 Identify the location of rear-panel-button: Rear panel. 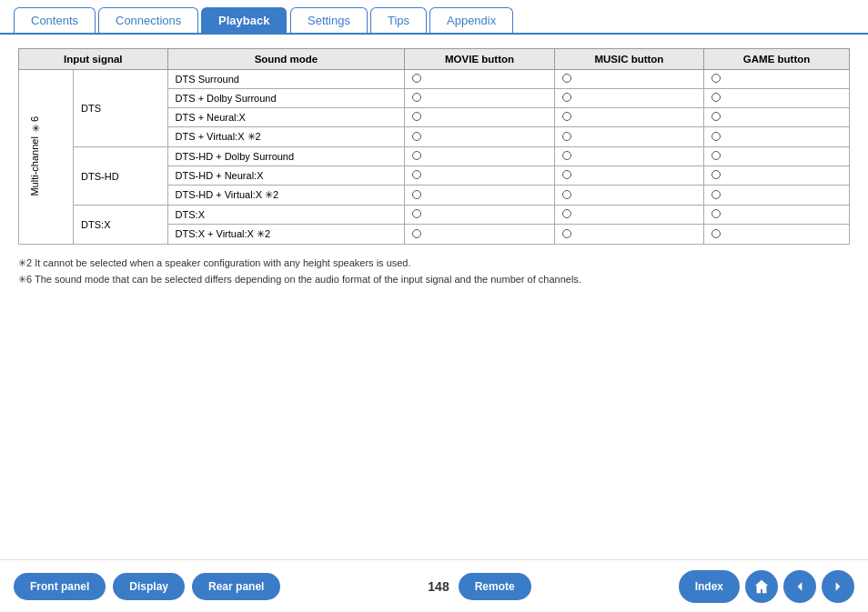
(237, 587).